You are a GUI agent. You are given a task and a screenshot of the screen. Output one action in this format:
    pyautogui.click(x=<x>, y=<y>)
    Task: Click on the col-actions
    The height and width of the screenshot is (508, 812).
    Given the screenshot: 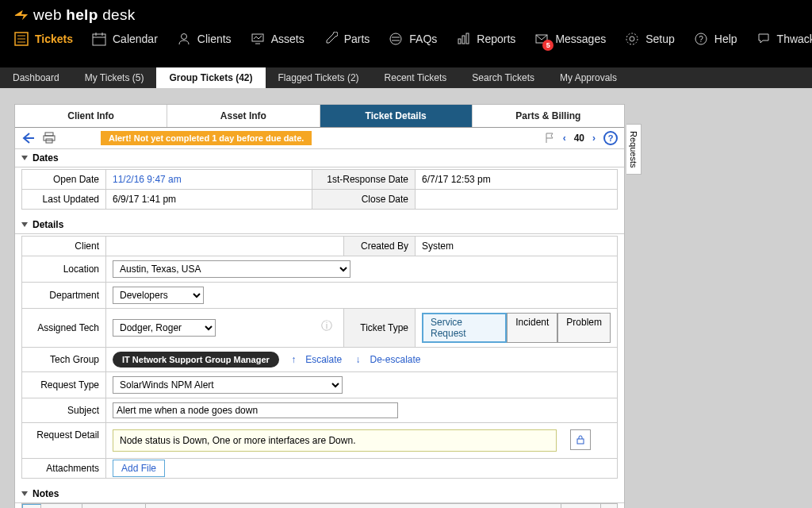 What is the action you would take?
    pyautogui.click(x=609, y=506)
    